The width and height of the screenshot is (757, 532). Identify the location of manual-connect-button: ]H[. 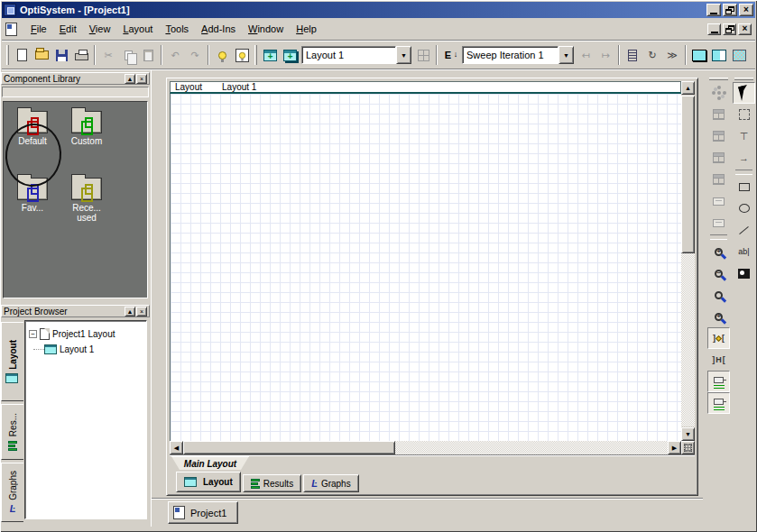
(718, 360).